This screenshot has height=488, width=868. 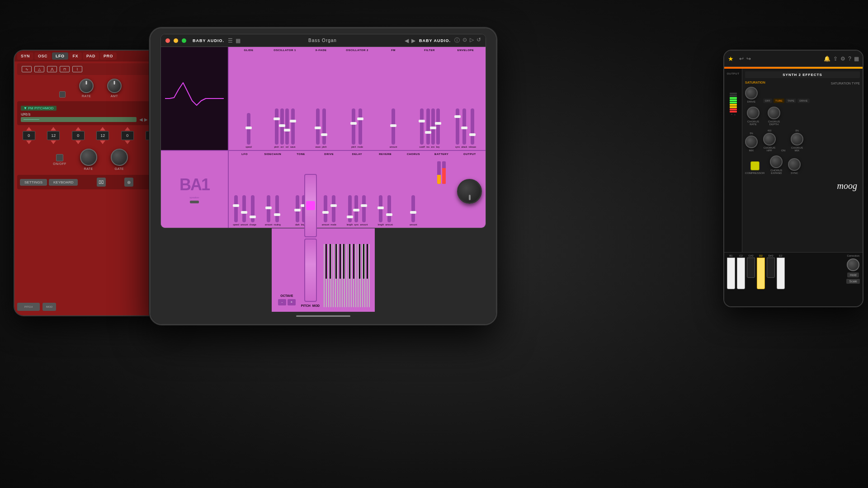 What do you see at coordinates (282, 302) in the screenshot?
I see `octave-minus-btn: -` at bounding box center [282, 302].